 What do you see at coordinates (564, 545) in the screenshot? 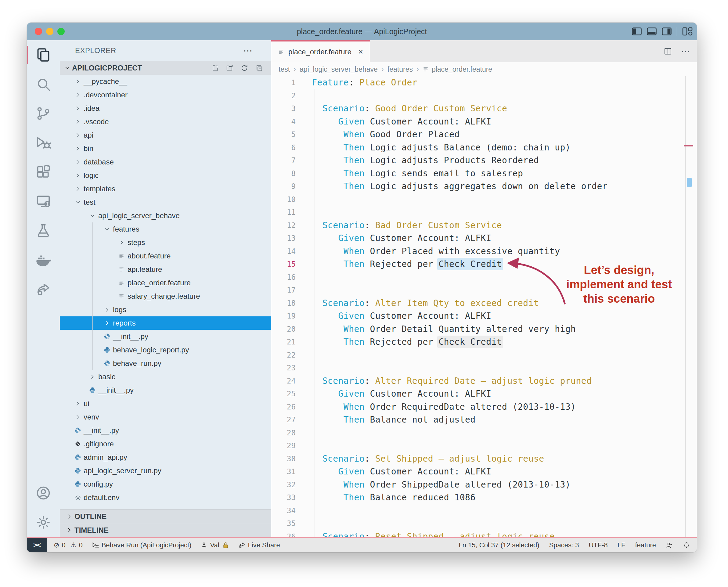
I see `indentation-status: Spaces: 3` at bounding box center [564, 545].